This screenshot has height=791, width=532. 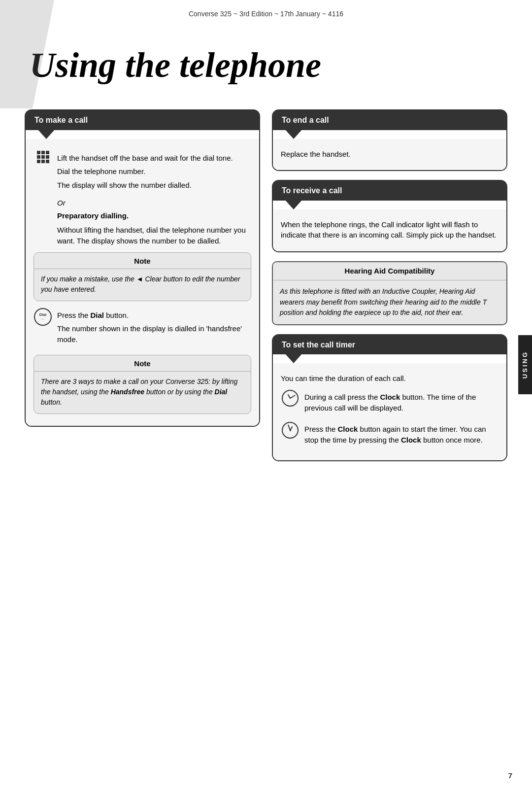 What do you see at coordinates (154, 327) in the screenshot?
I see `dial-row-text: Press the Dial button. The number shown …` at bounding box center [154, 327].